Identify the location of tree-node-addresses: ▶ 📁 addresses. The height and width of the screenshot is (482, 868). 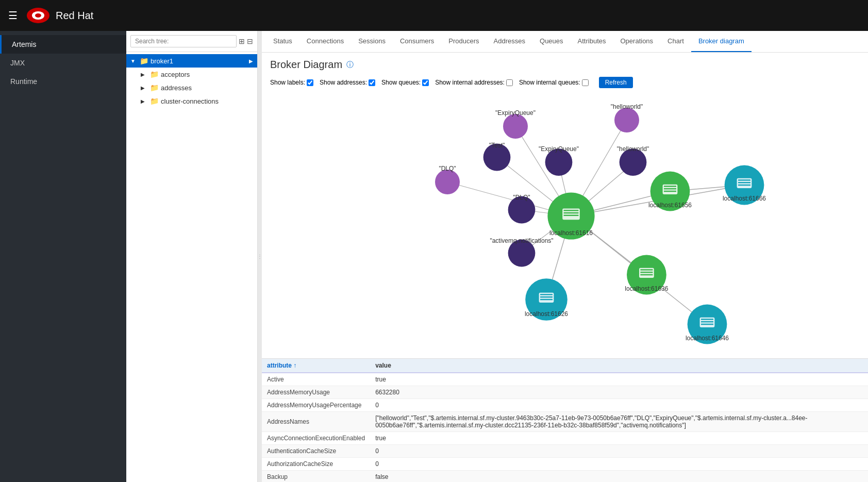
(192, 88).